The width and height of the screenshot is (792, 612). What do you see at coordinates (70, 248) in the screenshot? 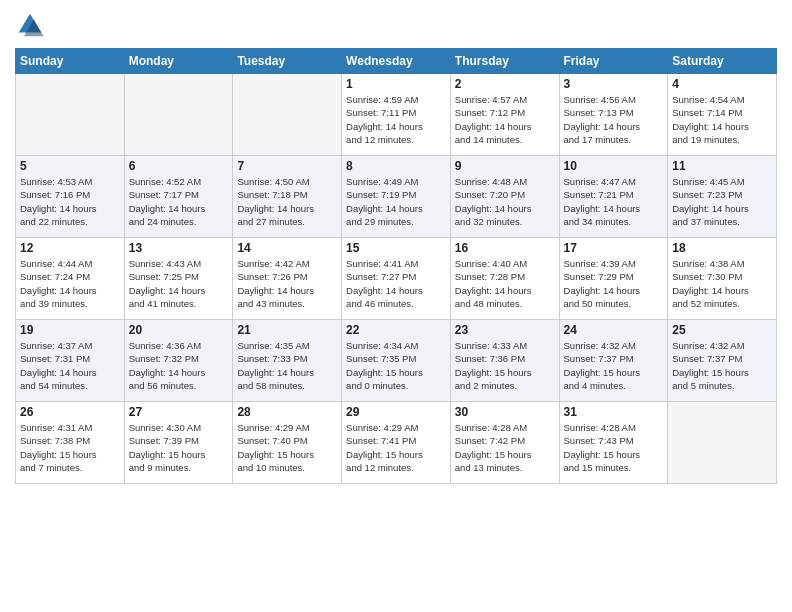
I see `day-number: 12` at bounding box center [70, 248].